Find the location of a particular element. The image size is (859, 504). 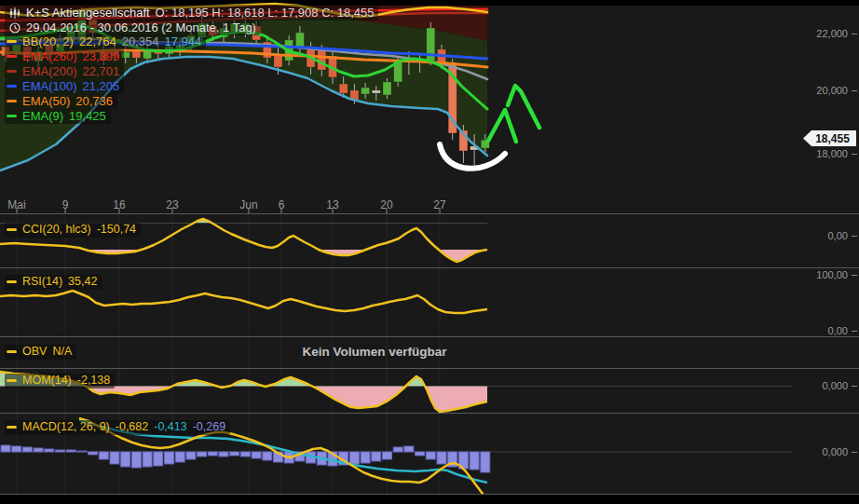

panel-label: CCI(20, hlc3) is located at coordinates (57, 229).